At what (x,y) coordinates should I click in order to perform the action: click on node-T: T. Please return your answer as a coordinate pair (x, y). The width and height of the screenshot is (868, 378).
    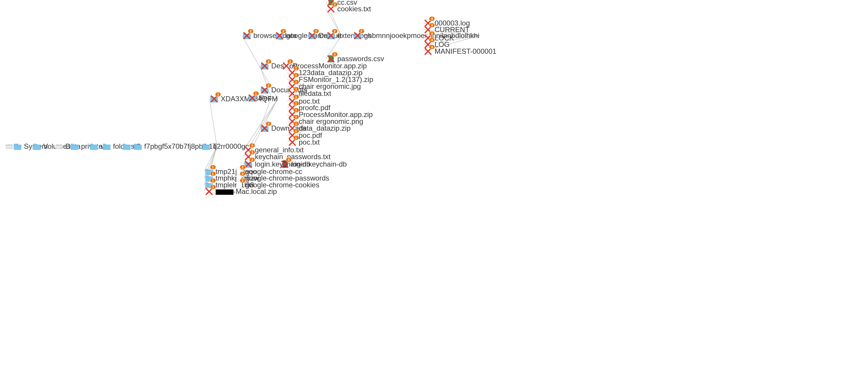
    Looking at the image, I should click on (209, 146).